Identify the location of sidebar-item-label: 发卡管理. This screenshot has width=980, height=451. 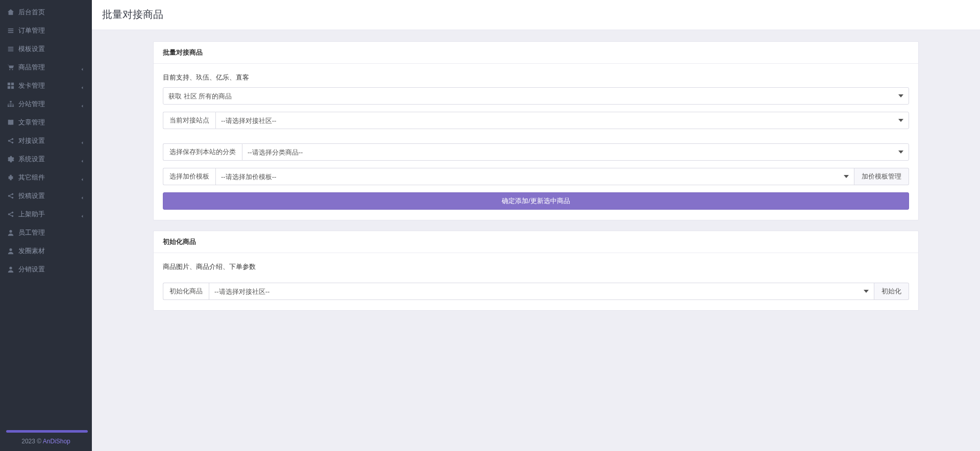
(32, 86).